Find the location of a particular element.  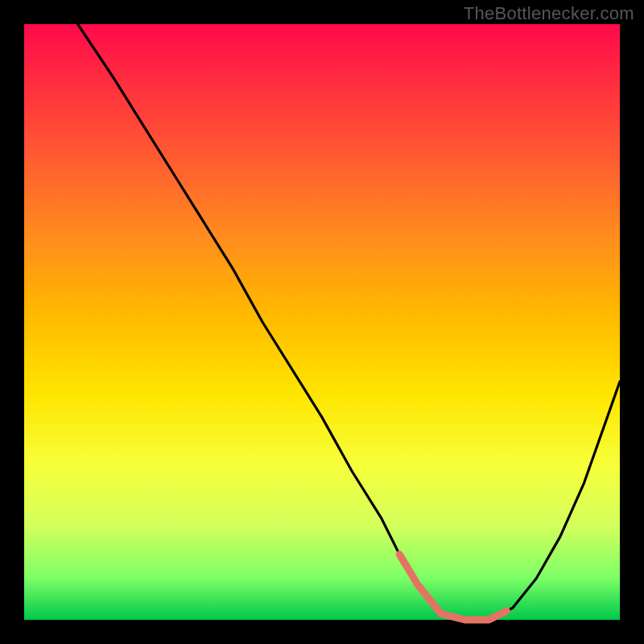

watermark-text: TheBottlenecker.com is located at coordinates (549, 14).